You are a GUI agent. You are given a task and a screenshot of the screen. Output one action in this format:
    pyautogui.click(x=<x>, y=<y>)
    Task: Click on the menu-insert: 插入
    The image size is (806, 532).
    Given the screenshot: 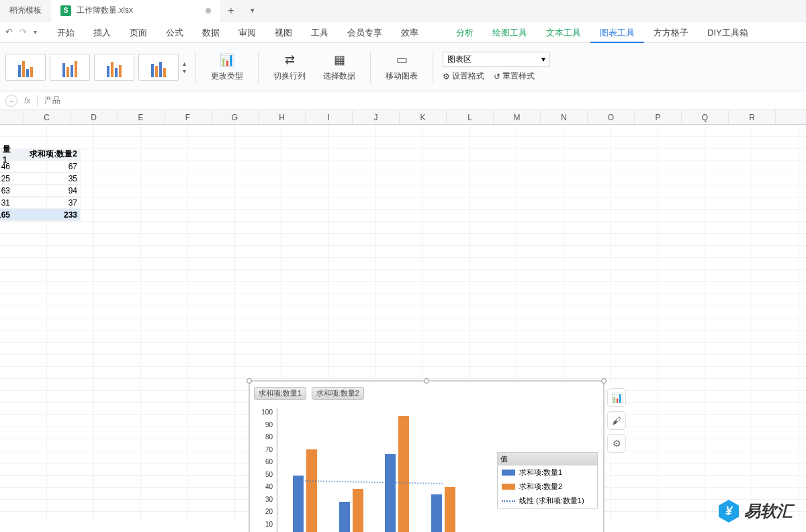 What is the action you would take?
    pyautogui.click(x=102, y=33)
    